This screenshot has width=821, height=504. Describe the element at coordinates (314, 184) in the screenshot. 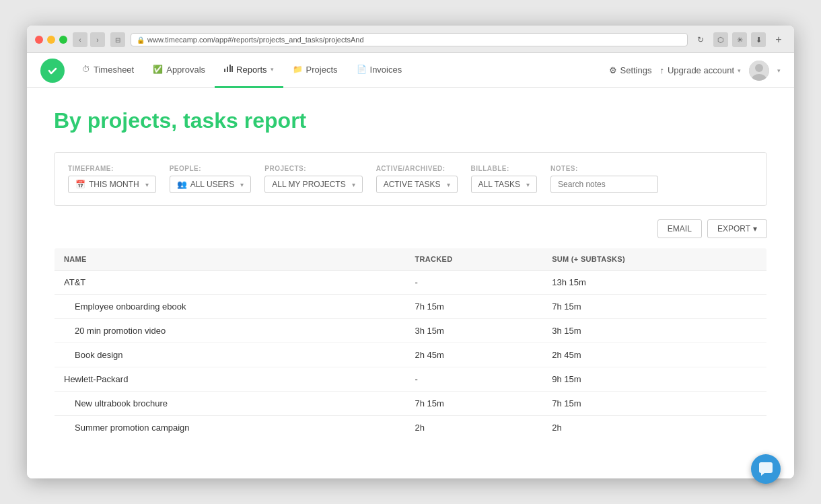

I see `projects-select: ALL MY PROJECTS ▾` at that location.